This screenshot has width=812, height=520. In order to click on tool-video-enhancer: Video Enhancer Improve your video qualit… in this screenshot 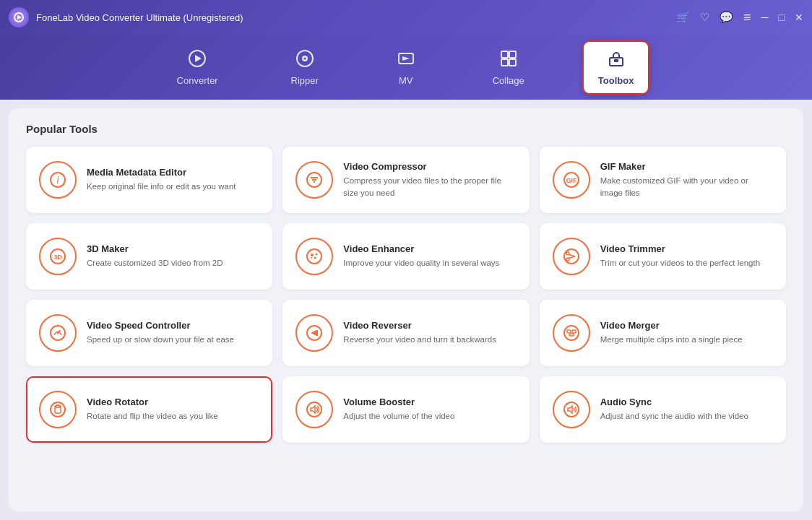, I will do `click(406, 256)`.